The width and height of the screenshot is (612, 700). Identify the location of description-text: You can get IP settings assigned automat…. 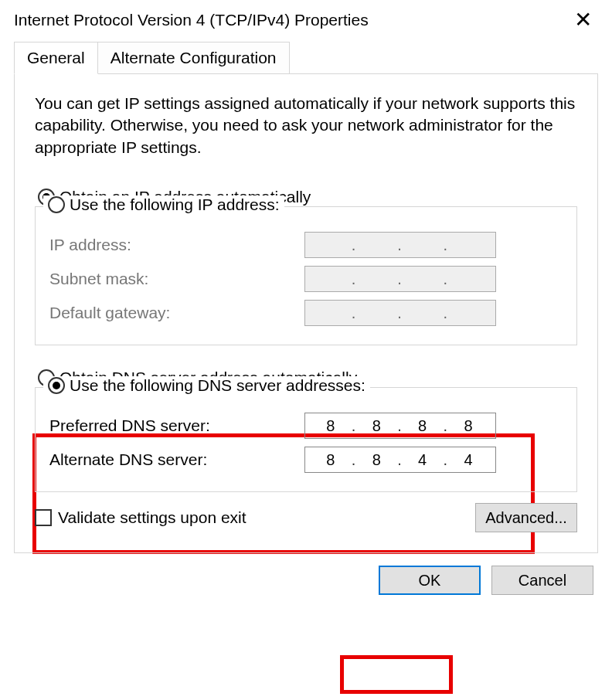
(306, 125).